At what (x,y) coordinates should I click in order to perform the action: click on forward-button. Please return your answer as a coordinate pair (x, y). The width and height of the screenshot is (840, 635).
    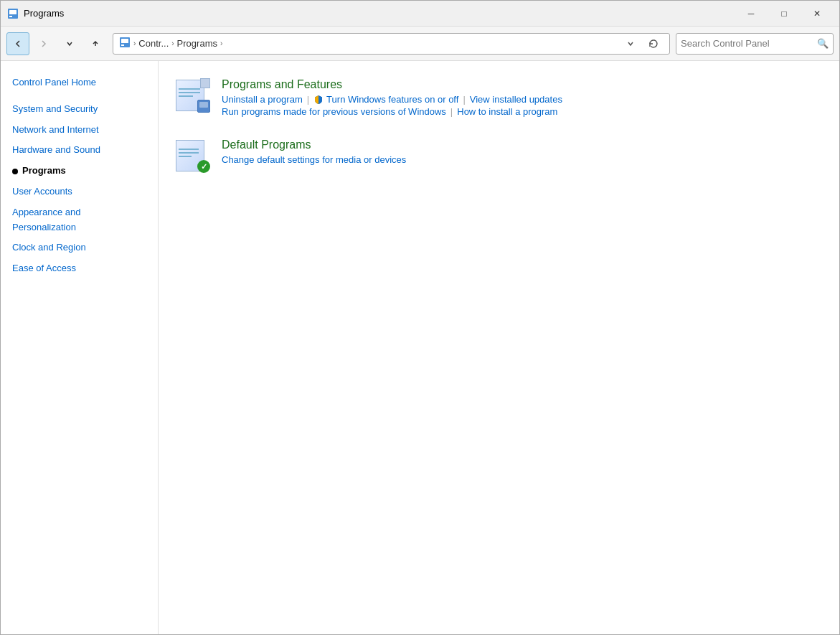
    Looking at the image, I should click on (44, 44).